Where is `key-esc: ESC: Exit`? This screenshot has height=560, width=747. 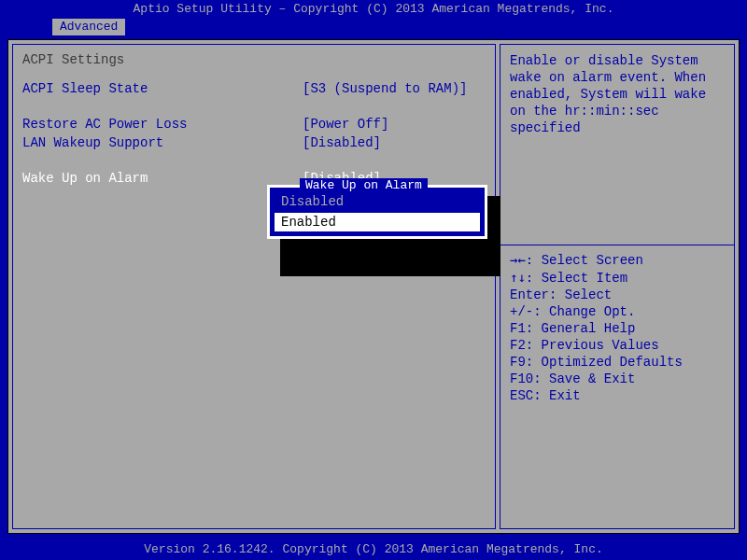
key-esc: ESC: Exit is located at coordinates (617, 396).